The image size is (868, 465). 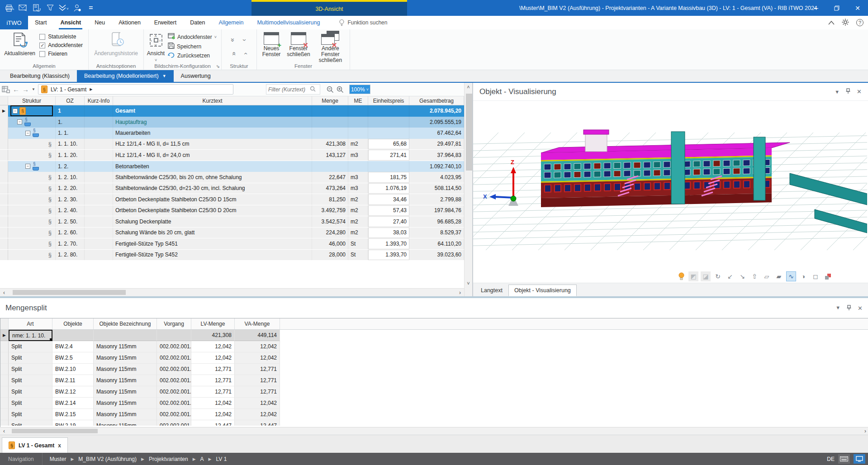 I want to click on table-cell: 002.002.001.(, so click(x=174, y=423).